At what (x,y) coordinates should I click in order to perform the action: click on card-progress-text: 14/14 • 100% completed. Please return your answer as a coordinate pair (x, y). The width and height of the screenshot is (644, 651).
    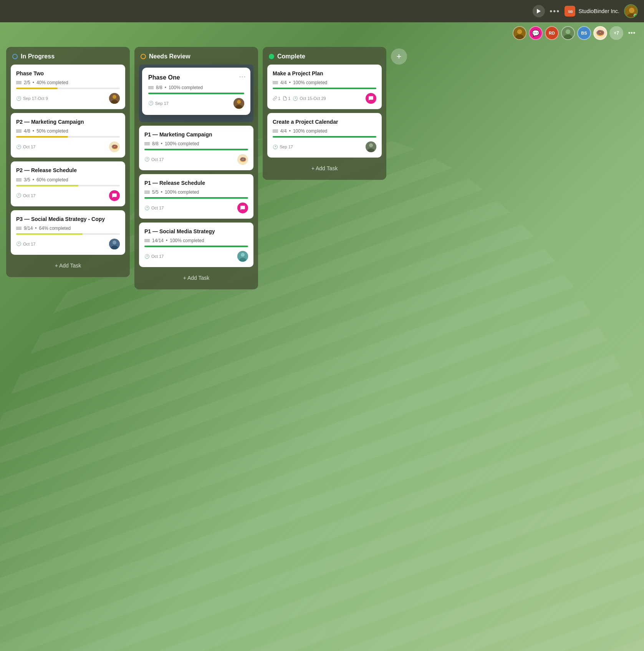
    Looking at the image, I should click on (196, 241).